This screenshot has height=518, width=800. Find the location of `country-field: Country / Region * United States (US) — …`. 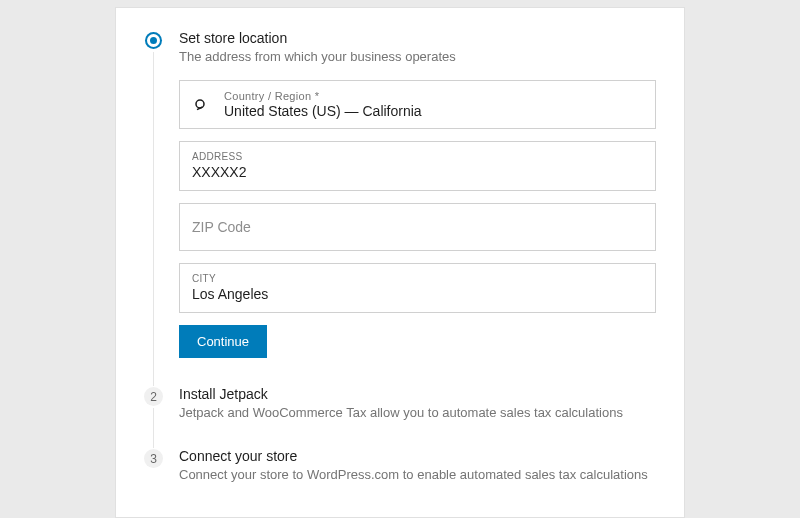

country-field: Country / Region * United States (US) — … is located at coordinates (418, 104).